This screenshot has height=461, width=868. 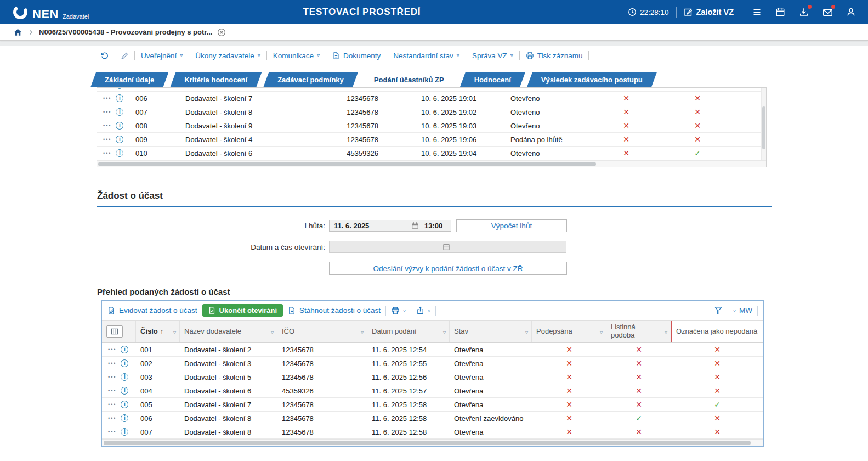 I want to click on table-row: 004 Dodavatel - školení 6 45359326 11. 6…, so click(x=433, y=391).